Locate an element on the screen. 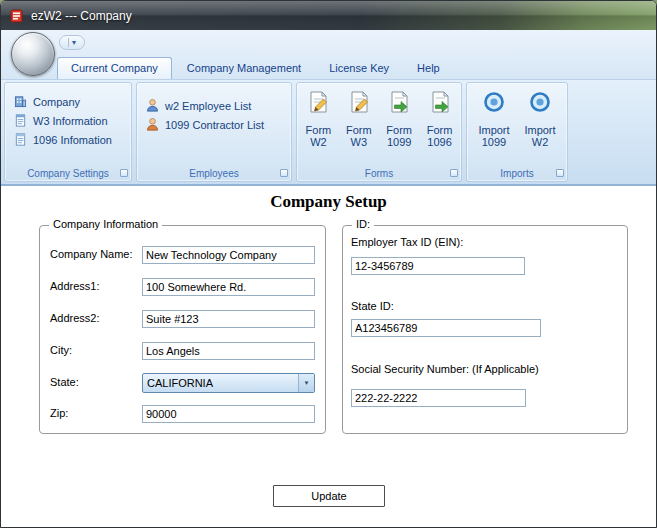  address1-label: Address1: is located at coordinates (75, 286).